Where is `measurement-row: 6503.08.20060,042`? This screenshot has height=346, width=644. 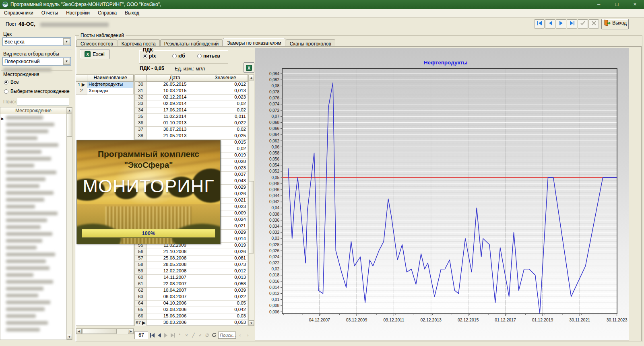
measurement-row: 6503.08.20060,042 is located at coordinates (192, 310).